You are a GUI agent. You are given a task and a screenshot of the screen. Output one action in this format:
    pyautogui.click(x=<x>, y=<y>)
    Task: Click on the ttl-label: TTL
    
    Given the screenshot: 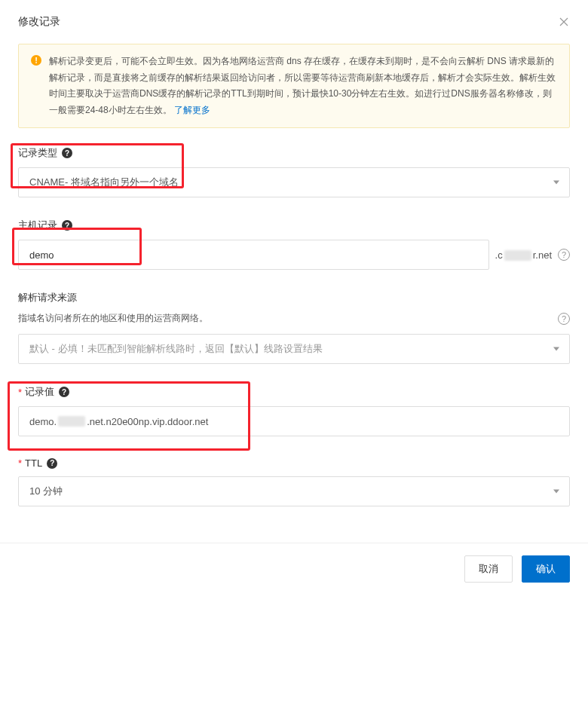 What is the action you would take?
    pyautogui.click(x=33, y=463)
    